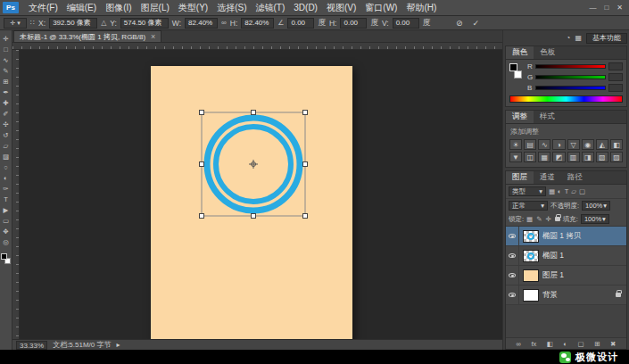 The image size is (629, 364). I want to click on layer-name: 椭圆 1 拷贝, so click(562, 236).